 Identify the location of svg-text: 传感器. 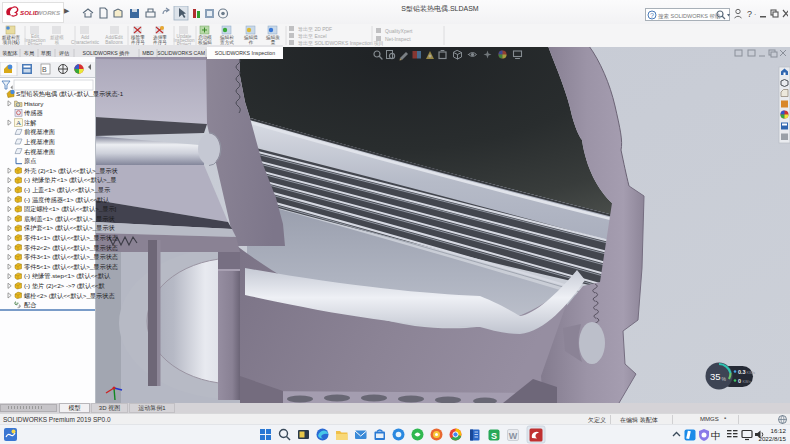
(34, 113).